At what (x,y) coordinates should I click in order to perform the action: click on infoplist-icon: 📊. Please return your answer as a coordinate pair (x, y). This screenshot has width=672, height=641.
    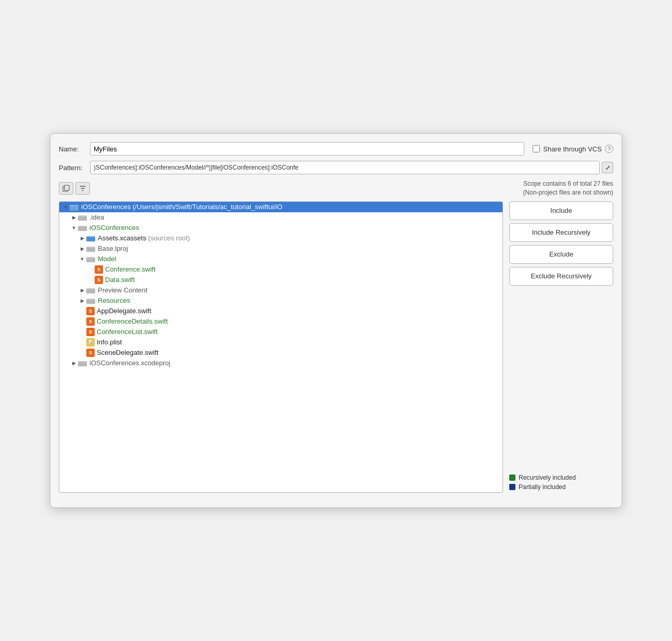
    Looking at the image, I should click on (91, 342).